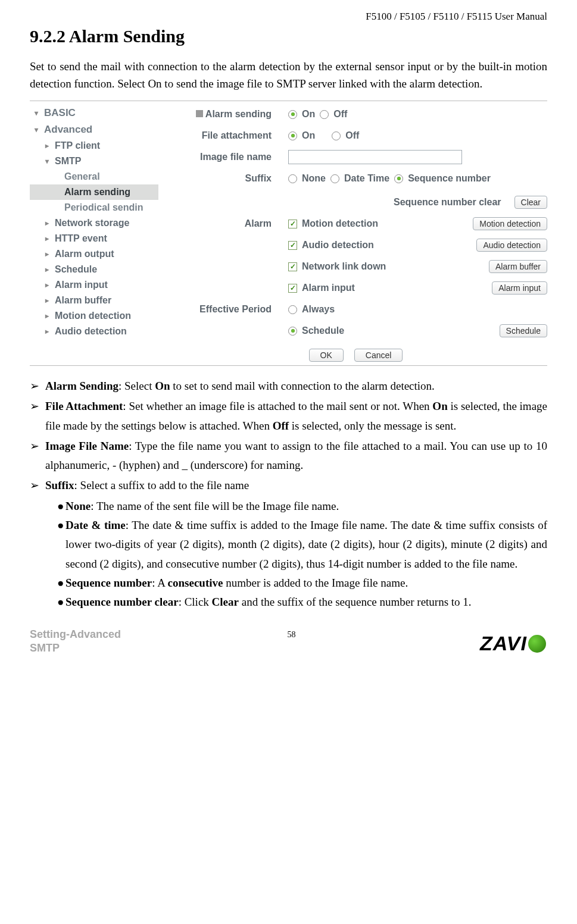 The height and width of the screenshot is (924, 577). Describe the element at coordinates (78, 506) in the screenshot. I see `sub-strong: None` at that location.